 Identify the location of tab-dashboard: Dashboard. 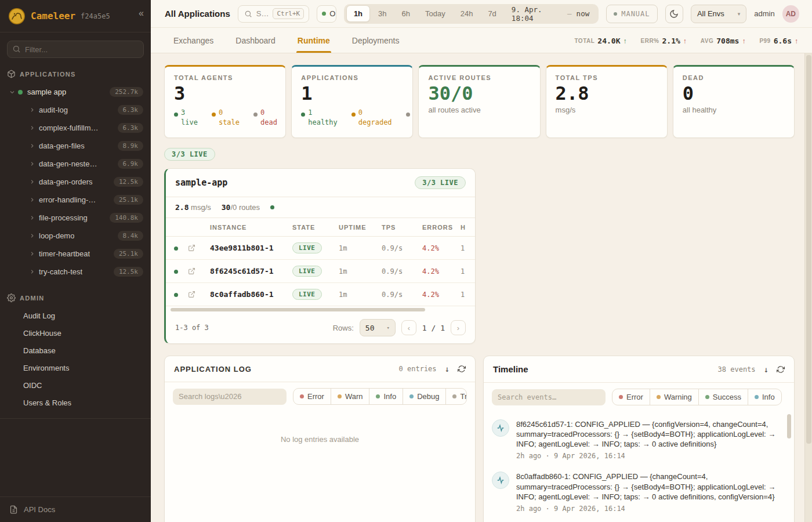
(255, 41).